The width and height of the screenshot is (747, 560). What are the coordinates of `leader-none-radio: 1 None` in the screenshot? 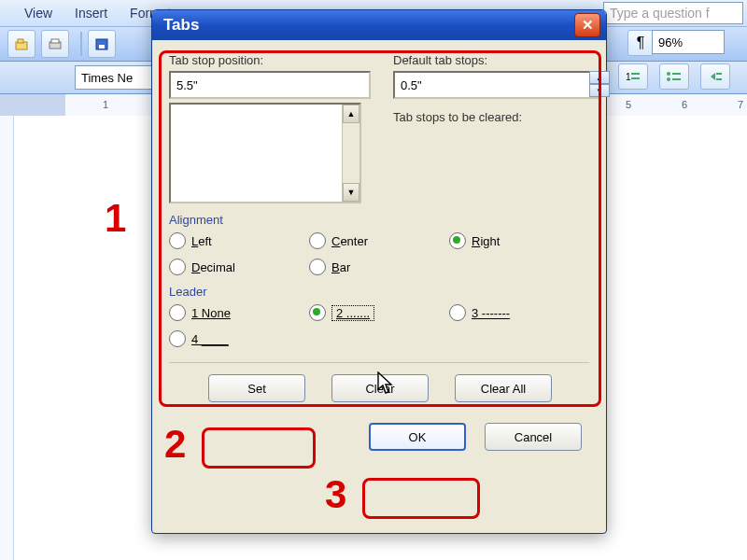 It's located at (239, 313).